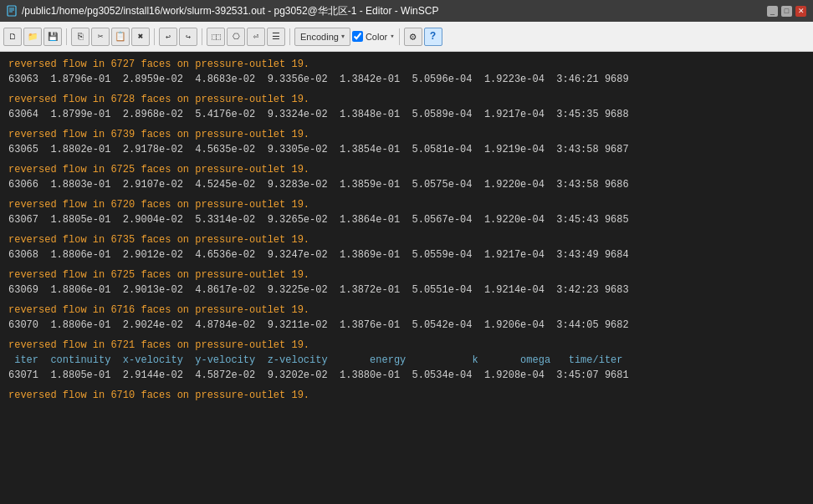 The image size is (813, 504). Describe the element at coordinates (289, 37) in the screenshot. I see `sep4` at that location.